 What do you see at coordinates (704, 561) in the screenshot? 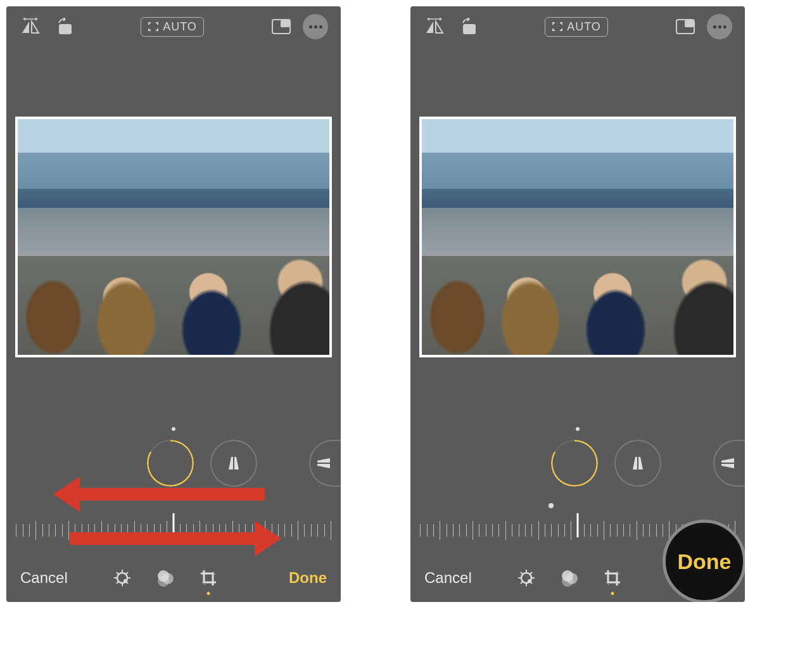
I see `done-highlight-label: Done` at bounding box center [704, 561].